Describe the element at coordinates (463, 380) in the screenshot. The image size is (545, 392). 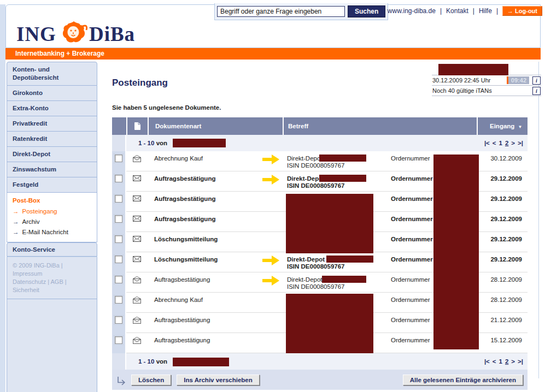
I see `archive-all-read-button: Alle gelesenen Einträge archivieren` at that location.